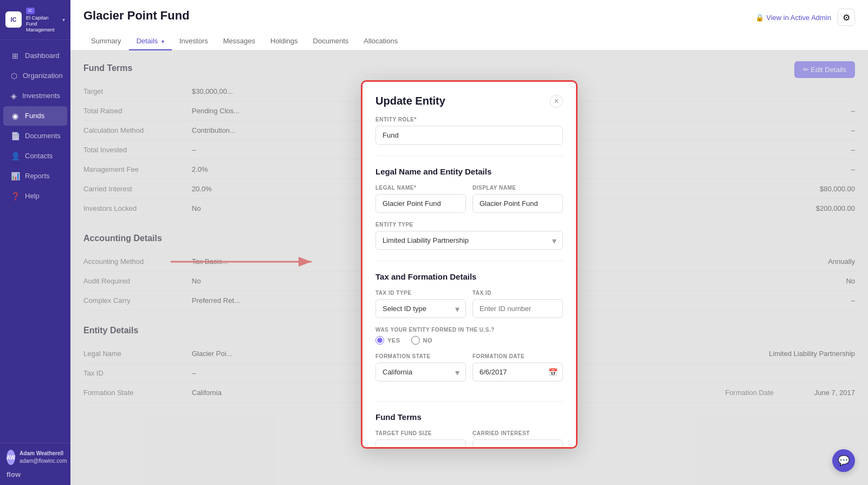 The height and width of the screenshot is (485, 868). Describe the element at coordinates (469, 25) in the screenshot. I see `top-header: Glacier Point Fund 🔒 View in Active Admi…` at that location.